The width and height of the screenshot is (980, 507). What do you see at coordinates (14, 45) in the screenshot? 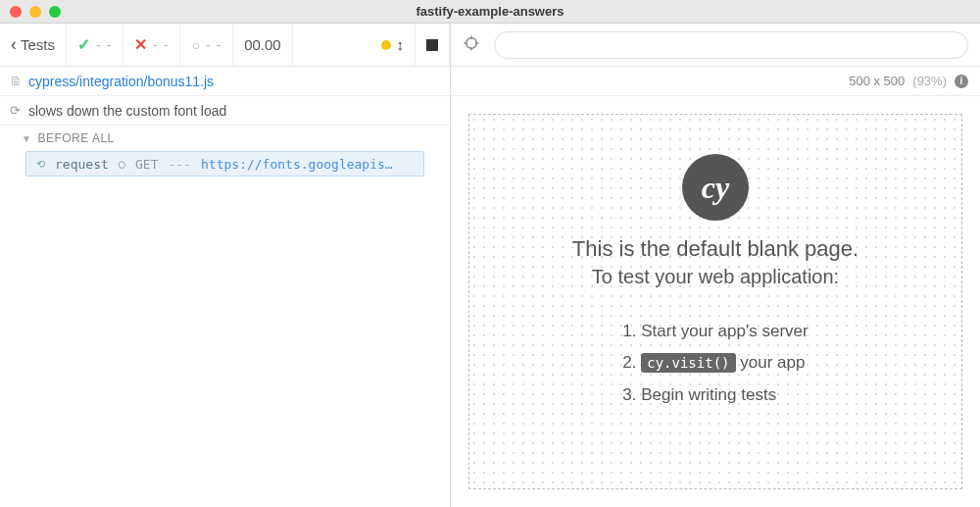
I see `chevron-left-icon: ‹` at bounding box center [14, 45].